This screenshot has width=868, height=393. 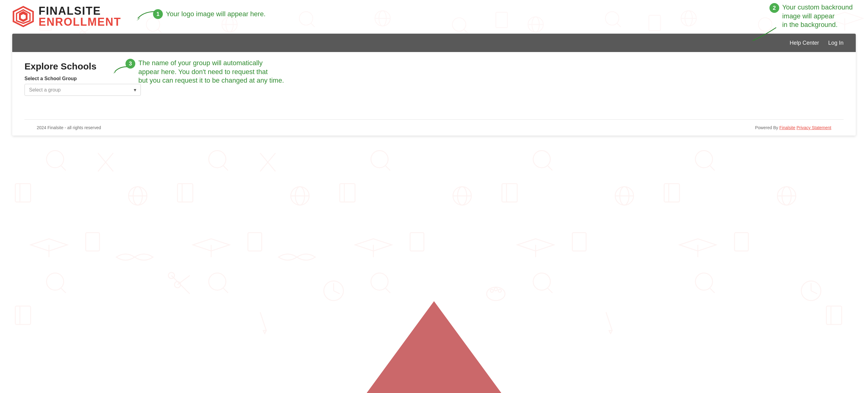 What do you see at coordinates (767, 127) in the screenshot?
I see `powered-by-label: Powered By` at bounding box center [767, 127].